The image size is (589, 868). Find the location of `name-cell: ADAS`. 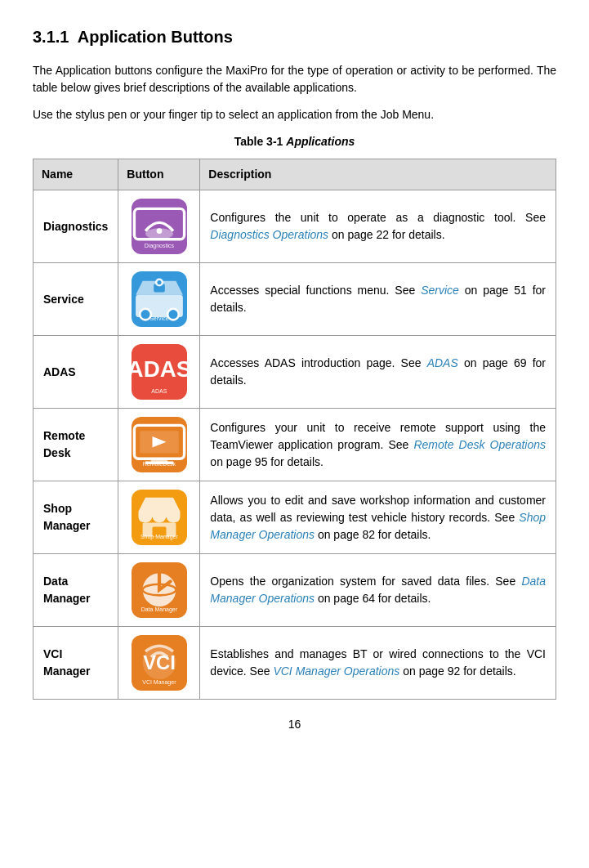

name-cell: ADAS is located at coordinates (76, 373).